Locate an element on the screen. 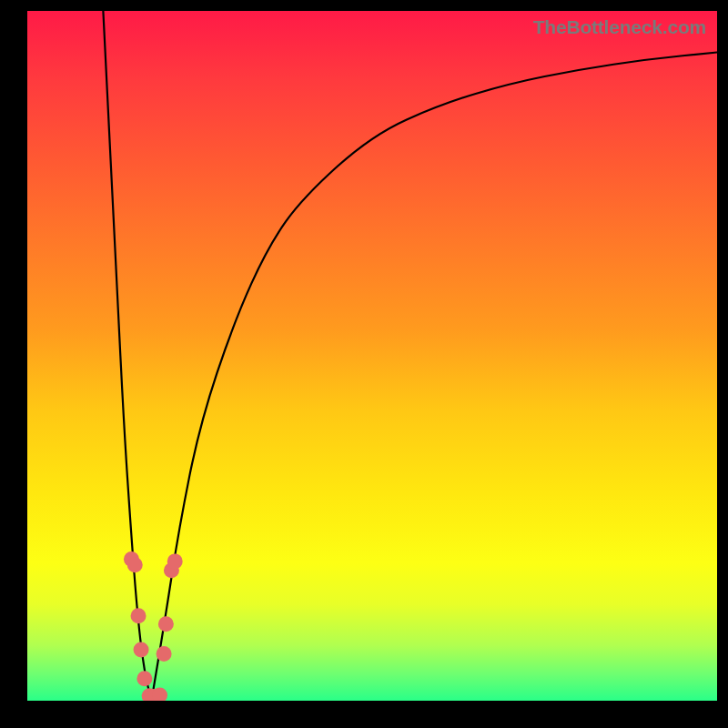  curve-left-branch is located at coordinates (127, 356).